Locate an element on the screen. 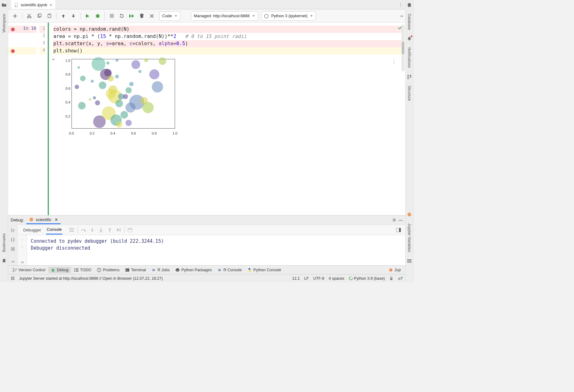  notifications-tool: Notifications is located at coordinates (409, 58).